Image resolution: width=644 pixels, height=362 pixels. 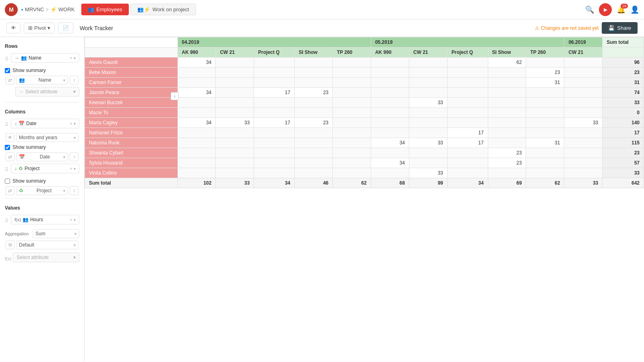 I want to click on sum-cell: 33, so click(x=584, y=183).